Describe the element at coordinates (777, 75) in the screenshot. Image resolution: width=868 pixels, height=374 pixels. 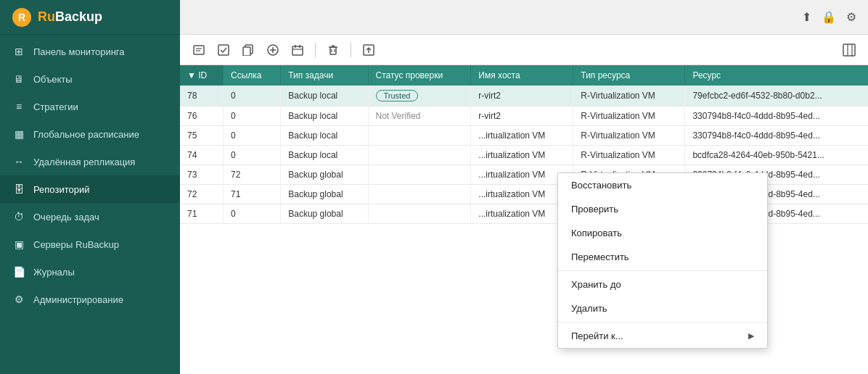
I see `col-resource: Ресурс` at that location.